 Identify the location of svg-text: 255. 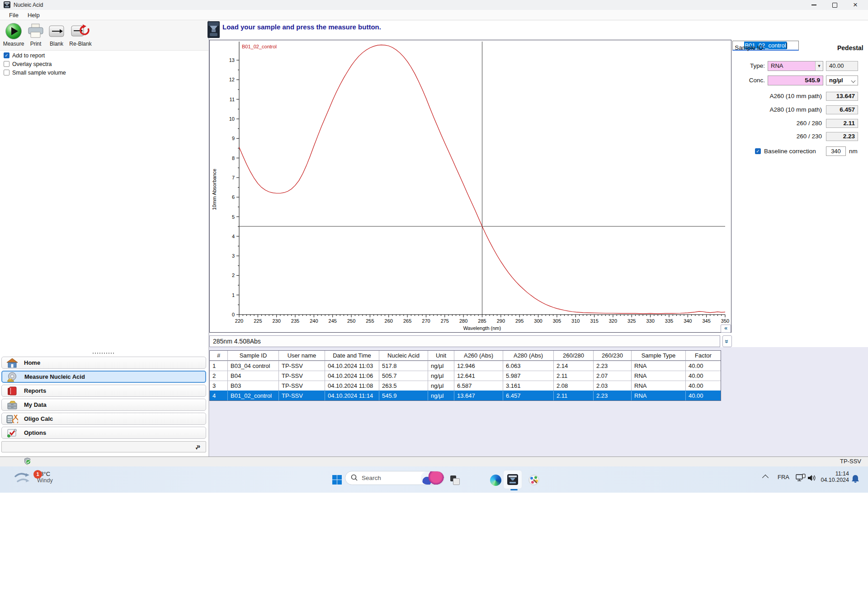
(370, 321).